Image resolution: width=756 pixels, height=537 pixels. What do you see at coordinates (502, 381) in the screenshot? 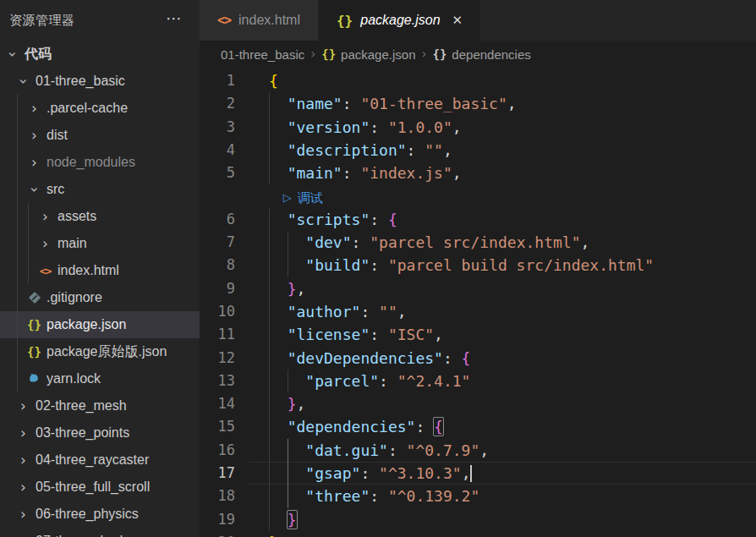
I see `line-content: "parcel": "^2.4.1"` at bounding box center [502, 381].